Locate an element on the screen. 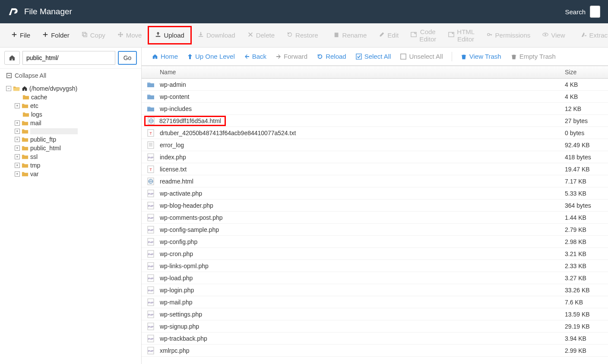  extract-button: Extract is located at coordinates (592, 35).